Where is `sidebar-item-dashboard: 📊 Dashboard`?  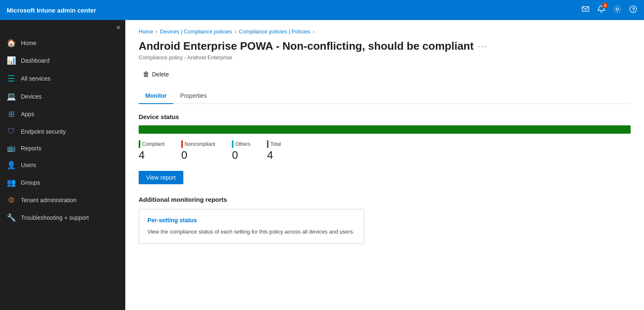
sidebar-item-dashboard: 📊 Dashboard is located at coordinates (63, 61).